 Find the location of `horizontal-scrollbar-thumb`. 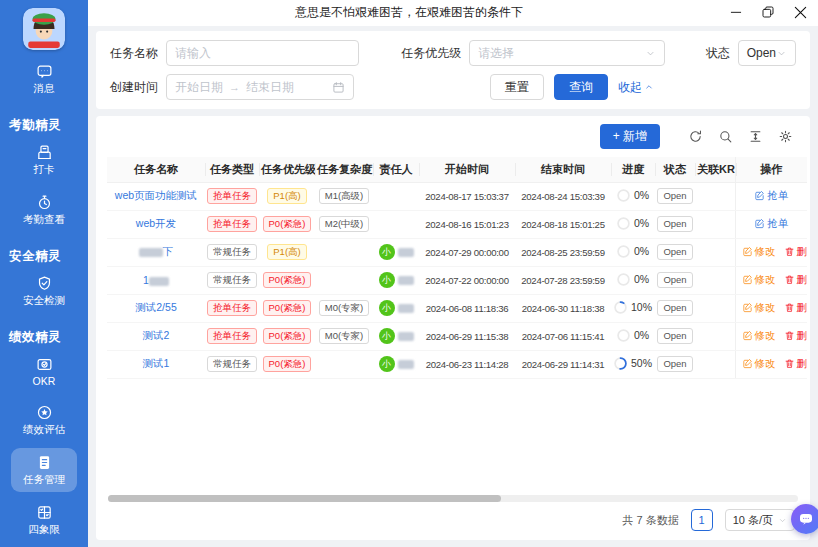

horizontal-scrollbar-thumb is located at coordinates (304, 498).